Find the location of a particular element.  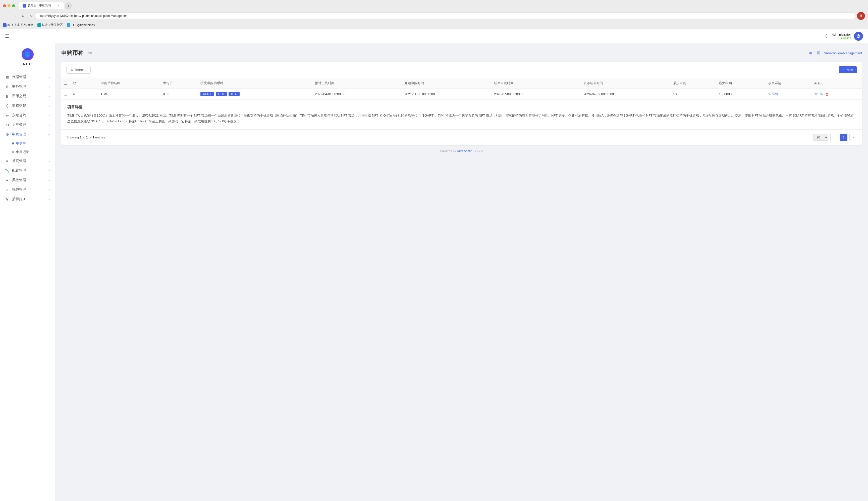

token-usdt: USDT is located at coordinates (207, 94).